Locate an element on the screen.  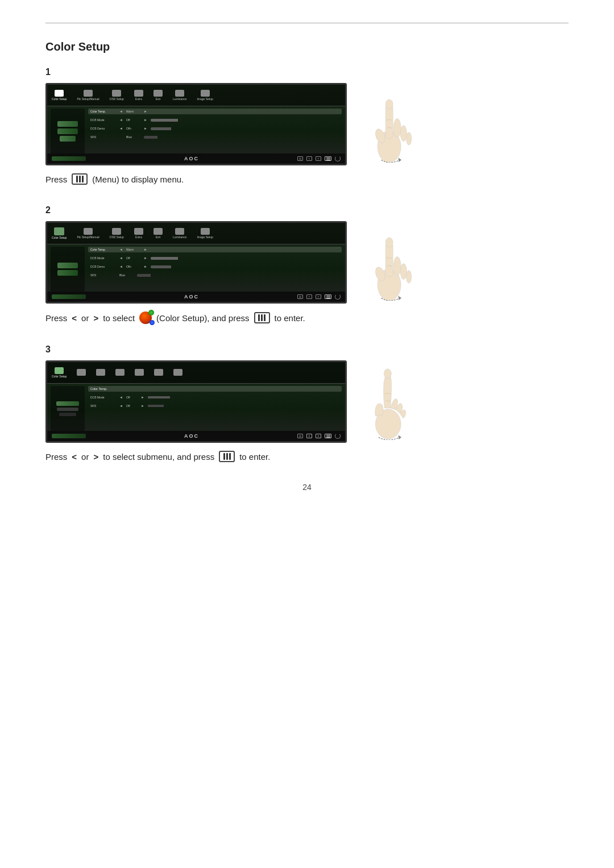
step-2-bottom-bar: AOC ⊟ < > is located at coordinates (196, 297).